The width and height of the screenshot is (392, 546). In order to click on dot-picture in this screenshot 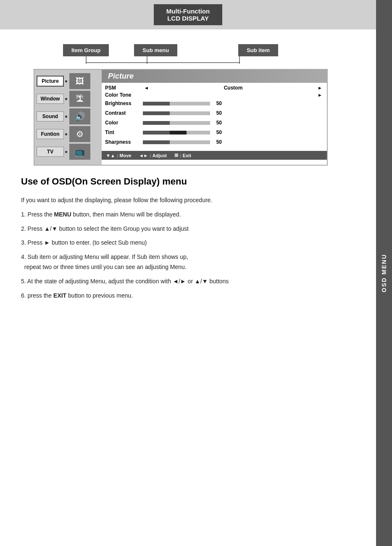, I will do `click(66, 82)`.